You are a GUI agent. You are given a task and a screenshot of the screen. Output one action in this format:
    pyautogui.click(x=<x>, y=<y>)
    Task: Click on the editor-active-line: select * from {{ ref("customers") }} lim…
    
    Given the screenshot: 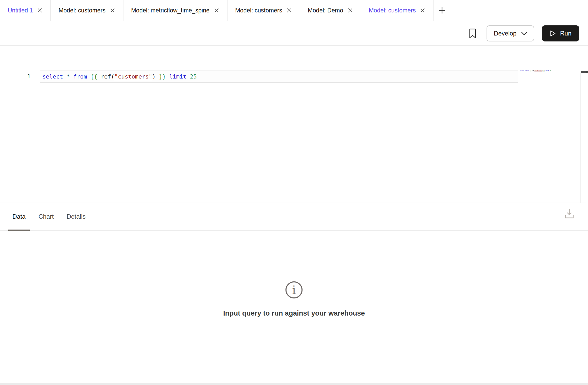 What is the action you would take?
    pyautogui.click(x=279, y=76)
    